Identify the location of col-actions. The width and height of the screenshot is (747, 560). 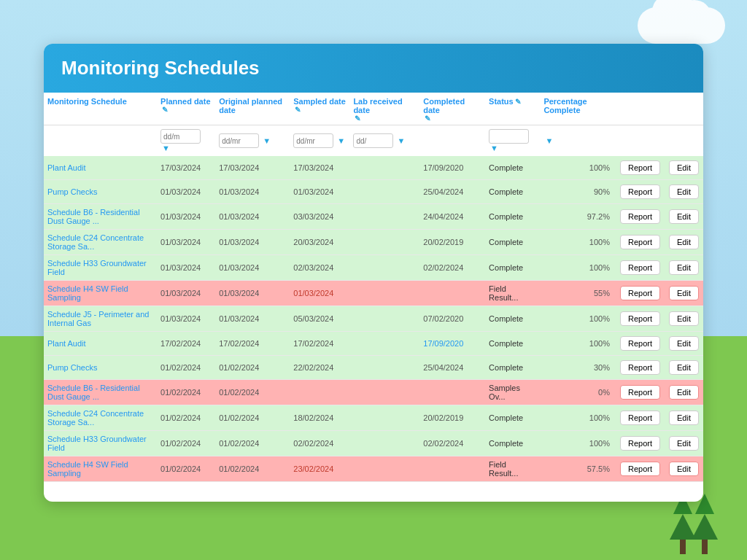
(640, 109).